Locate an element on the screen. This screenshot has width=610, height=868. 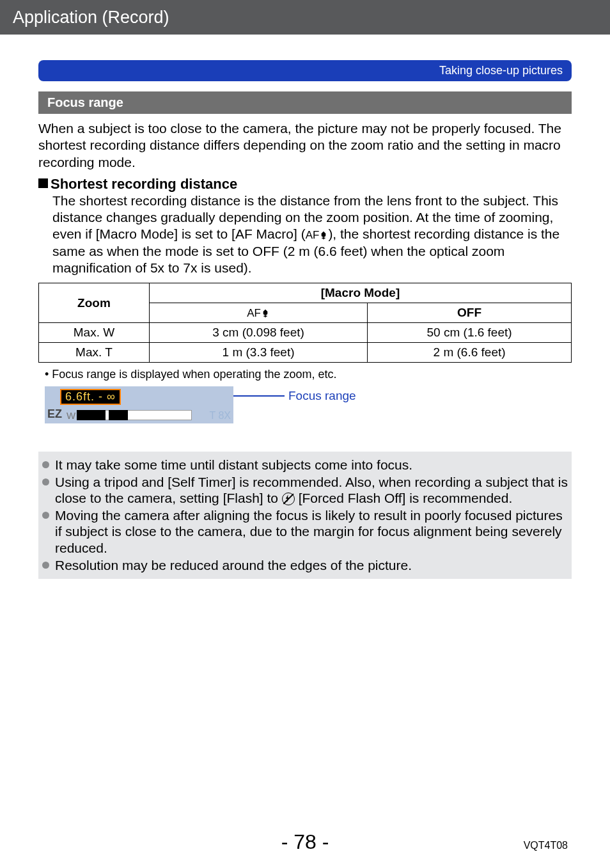
zoom-bar-segment is located at coordinates (118, 415).